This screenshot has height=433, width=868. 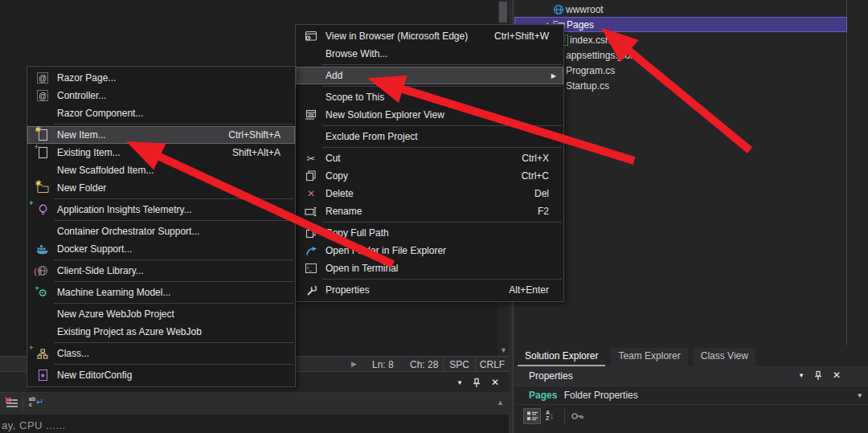 What do you see at coordinates (43, 271) in the screenshot?
I see `client-library-icon: { }` at bounding box center [43, 271].